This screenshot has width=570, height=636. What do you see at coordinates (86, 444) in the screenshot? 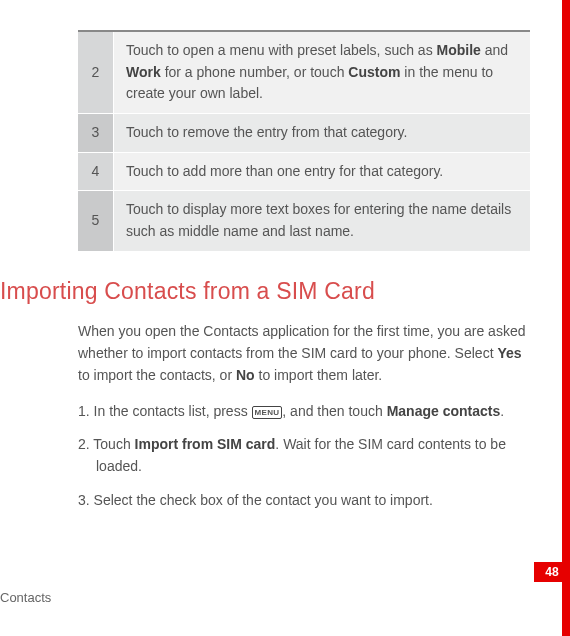
I see `step-number: 2.` at bounding box center [86, 444].